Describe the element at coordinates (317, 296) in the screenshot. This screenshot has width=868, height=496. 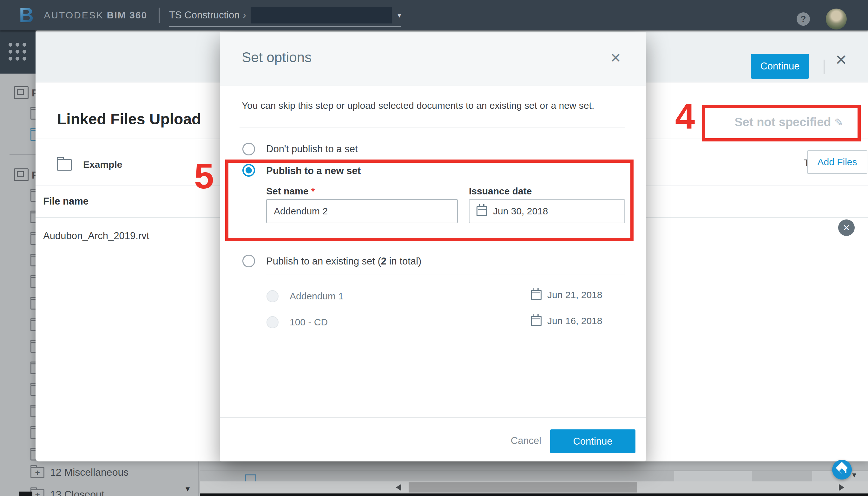
I see `existing-set-name: Addendum 1` at that location.